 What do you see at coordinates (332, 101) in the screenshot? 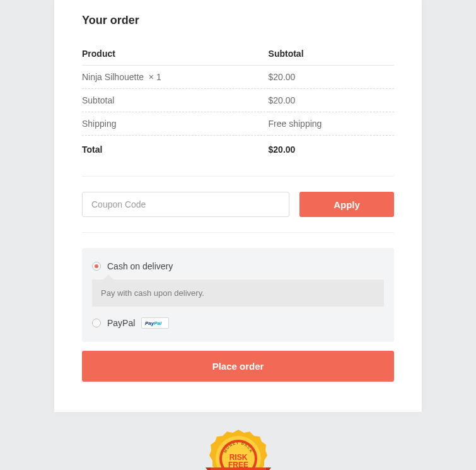
I see `subtotal-value: $20.00` at bounding box center [332, 101].